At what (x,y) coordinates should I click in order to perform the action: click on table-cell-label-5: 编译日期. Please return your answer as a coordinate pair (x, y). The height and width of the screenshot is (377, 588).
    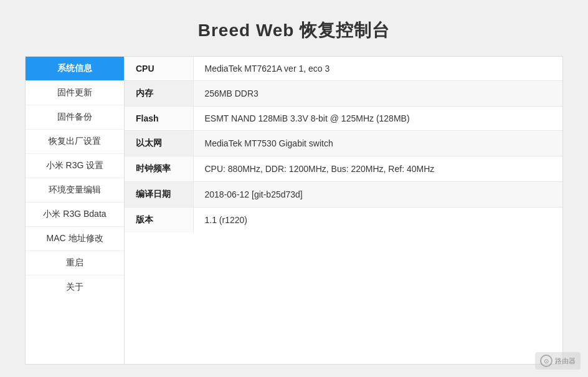
    Looking at the image, I should click on (159, 194).